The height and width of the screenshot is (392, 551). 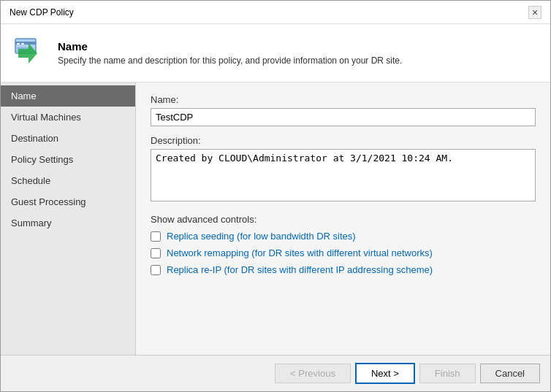 What do you see at coordinates (343, 140) in the screenshot?
I see `description-label: Description:` at bounding box center [343, 140].